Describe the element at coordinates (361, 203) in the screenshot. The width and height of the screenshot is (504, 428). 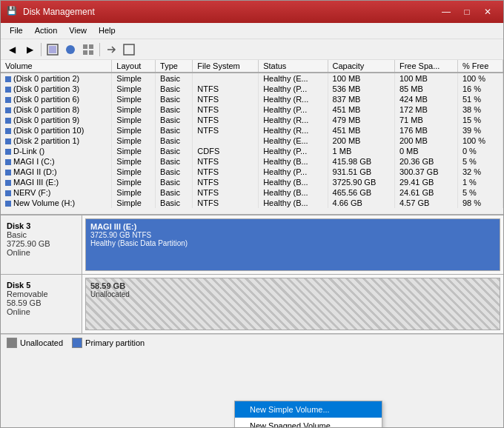
I see `table-cell-12-5: 4.66 GB` at that location.